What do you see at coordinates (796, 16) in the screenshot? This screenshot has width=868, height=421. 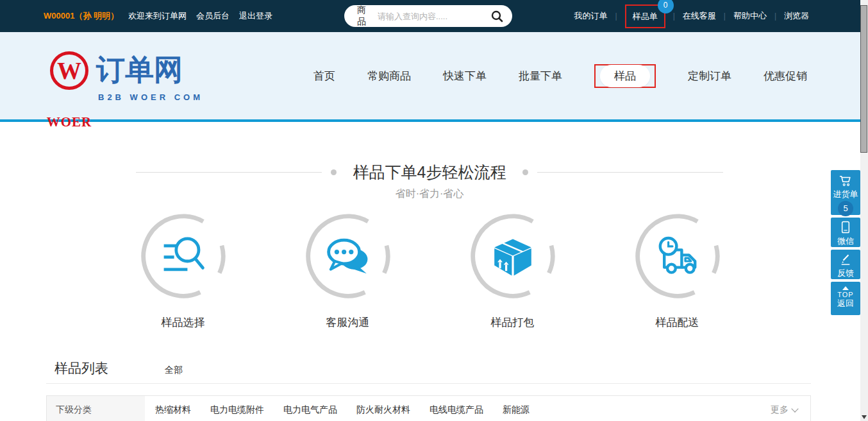 I see `browser-link: 浏览器` at bounding box center [796, 16].